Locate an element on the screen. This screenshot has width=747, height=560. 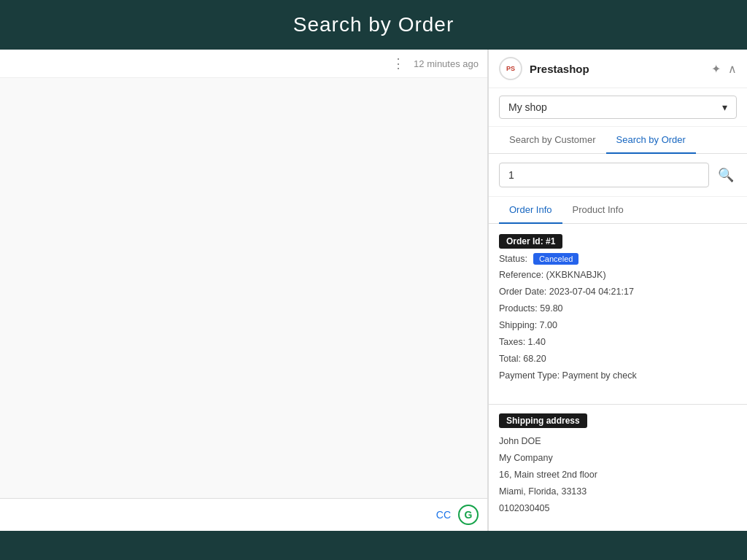
shop-selector: My shop ▾ is located at coordinates (618, 107).